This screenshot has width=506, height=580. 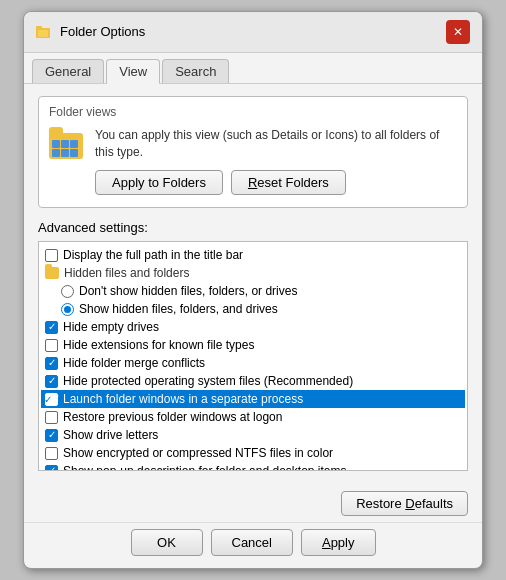 I want to click on folder-views-inner: You can apply this view (such as Details…, so click(x=253, y=162).